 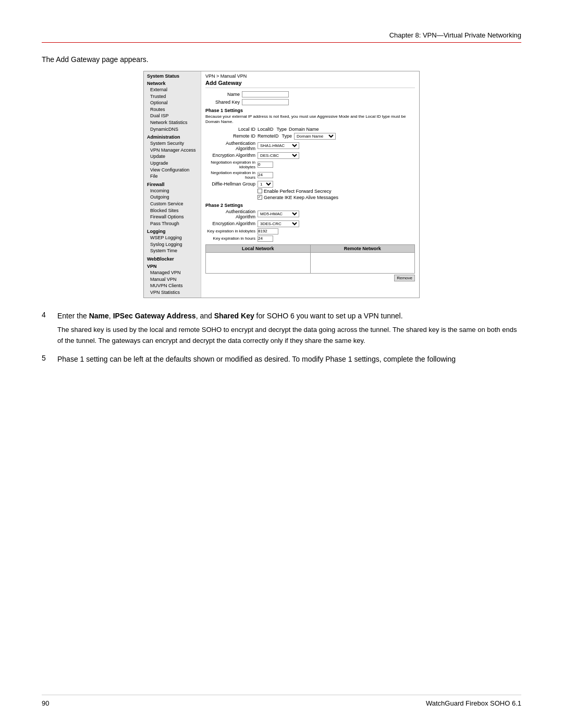 What do you see at coordinates (172, 266) in the screenshot?
I see `sidebar-section-vpn: VPN` at bounding box center [172, 266].